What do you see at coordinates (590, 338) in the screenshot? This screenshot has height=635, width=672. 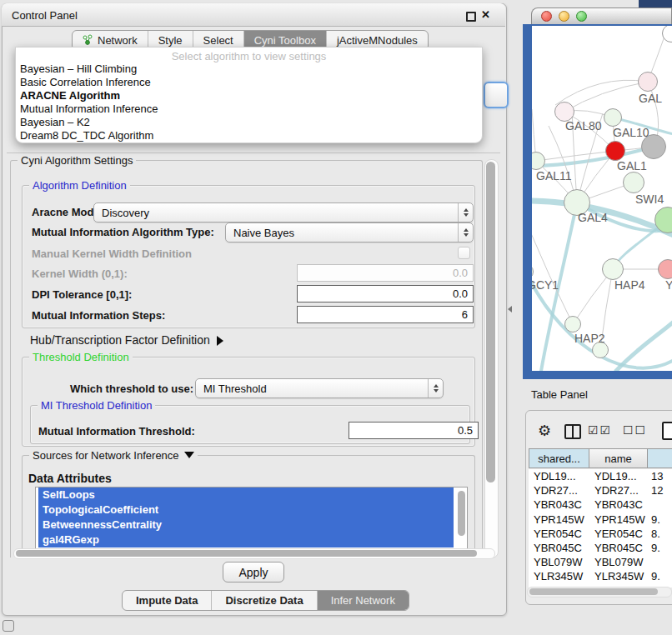 I see `node-label: HAP2` at bounding box center [590, 338].